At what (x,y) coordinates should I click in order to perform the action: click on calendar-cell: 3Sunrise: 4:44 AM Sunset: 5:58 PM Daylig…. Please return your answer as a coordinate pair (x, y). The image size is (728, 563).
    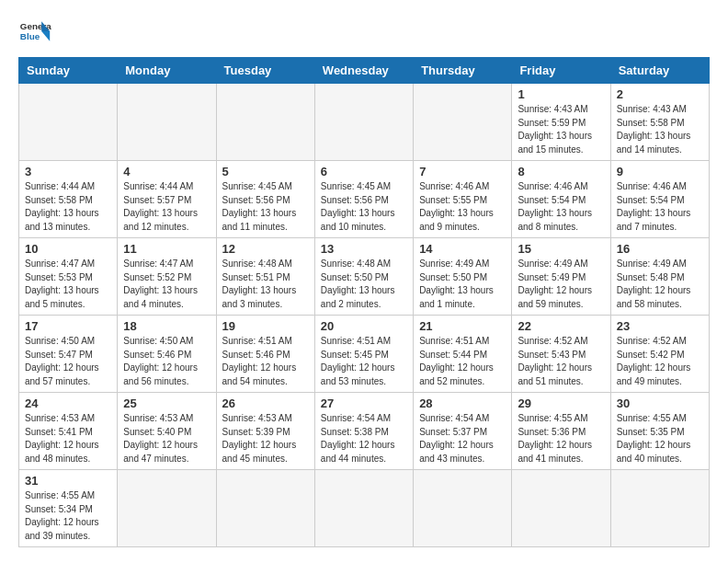
    Looking at the image, I should click on (68, 200).